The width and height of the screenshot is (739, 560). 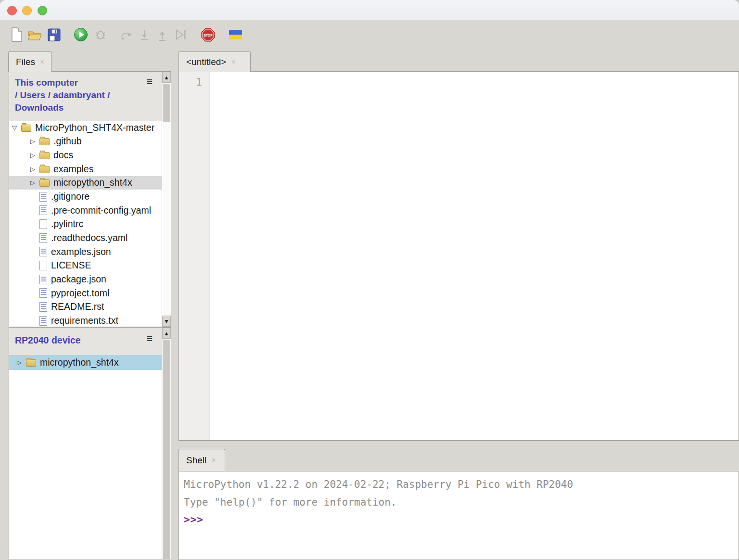 I want to click on breadcrumb-line: / Users / adambryant /, so click(x=90, y=95).